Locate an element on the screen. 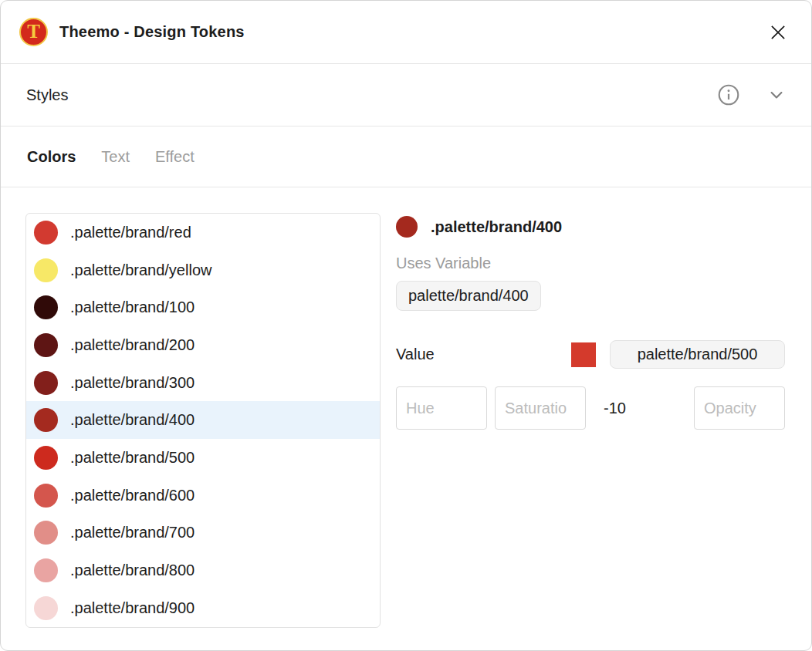 The height and width of the screenshot is (651, 812). hue-input is located at coordinates (442, 408).